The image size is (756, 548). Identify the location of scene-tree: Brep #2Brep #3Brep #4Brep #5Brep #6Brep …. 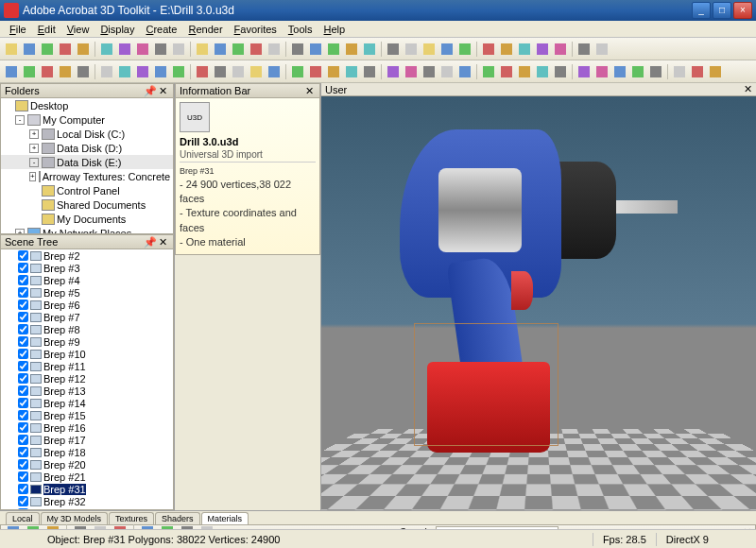
(87, 380).